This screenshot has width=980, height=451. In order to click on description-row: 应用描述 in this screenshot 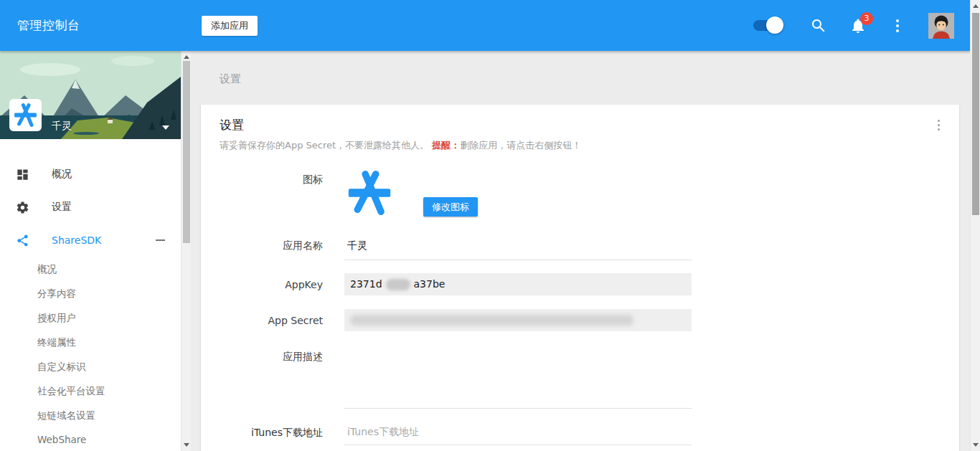, I will do `click(580, 379)`.